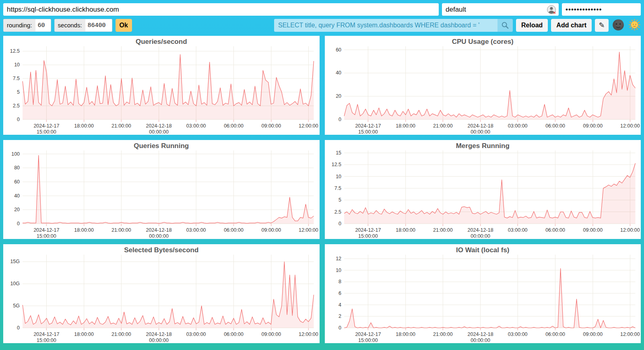  What do you see at coordinates (618, 25) in the screenshot?
I see `dark-theme-button` at bounding box center [618, 25].